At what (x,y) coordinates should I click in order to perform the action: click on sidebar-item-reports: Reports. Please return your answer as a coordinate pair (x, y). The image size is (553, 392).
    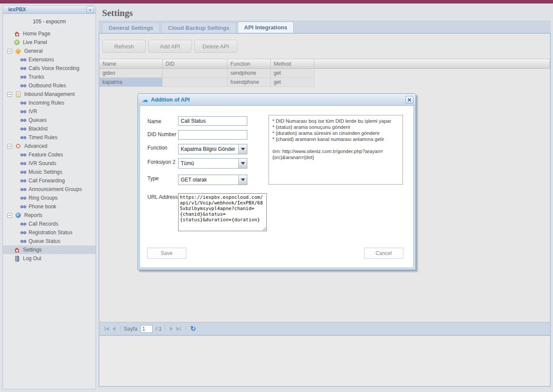
    Looking at the image, I should click on (49, 215).